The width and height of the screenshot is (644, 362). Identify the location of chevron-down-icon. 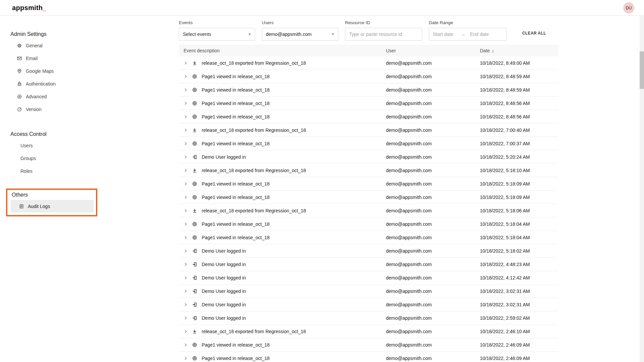
(333, 34).